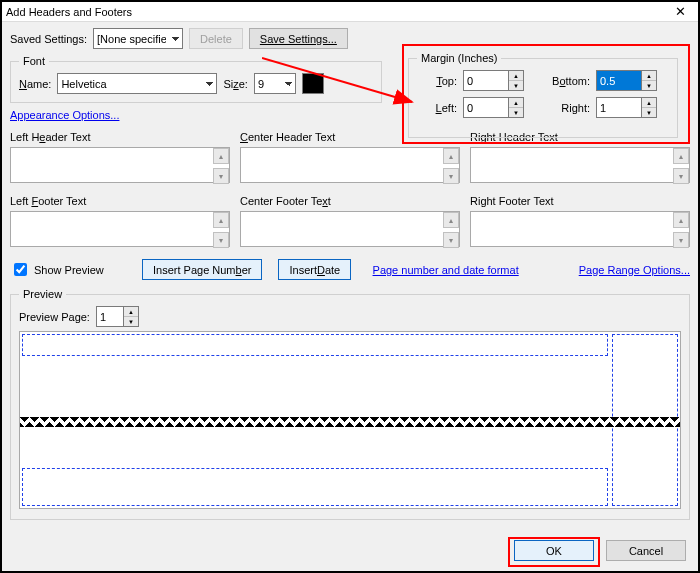 This screenshot has width=700, height=573. I want to click on margin-top-input: ▲▼, so click(494, 80).